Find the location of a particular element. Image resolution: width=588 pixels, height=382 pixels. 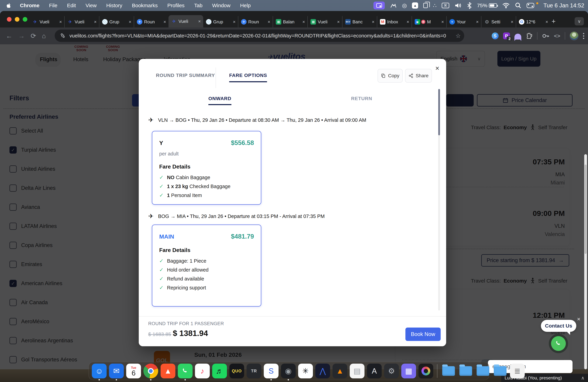

bookmark-star-icon: ☆ is located at coordinates (458, 36).